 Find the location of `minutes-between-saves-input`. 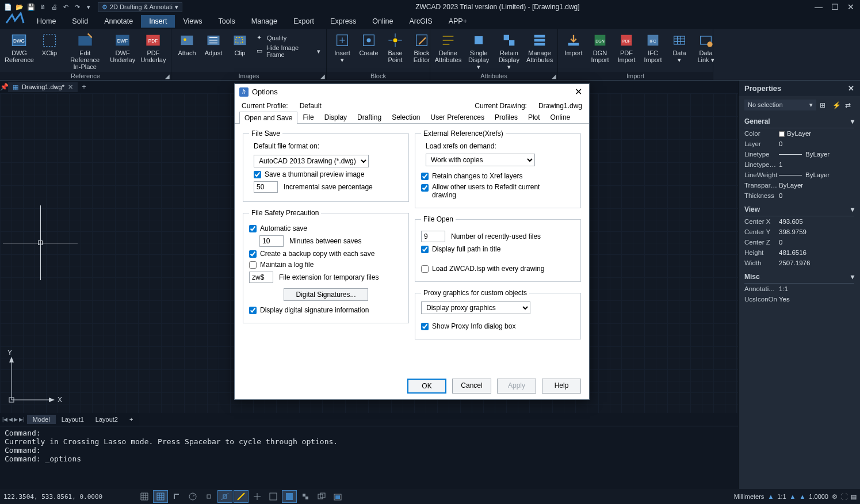

minutes-between-saves-input is located at coordinates (272, 241).